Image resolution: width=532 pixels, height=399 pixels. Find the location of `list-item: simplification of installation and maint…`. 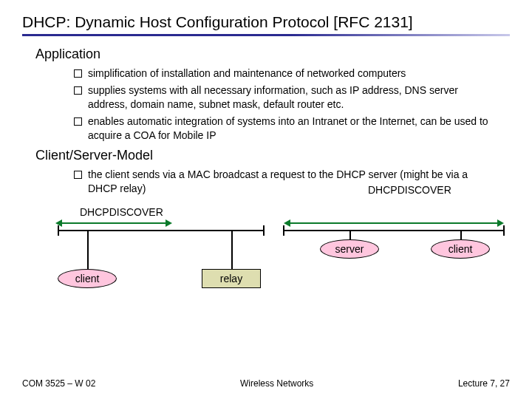

list-item: simplification of installation and maint… is located at coordinates (285, 74).